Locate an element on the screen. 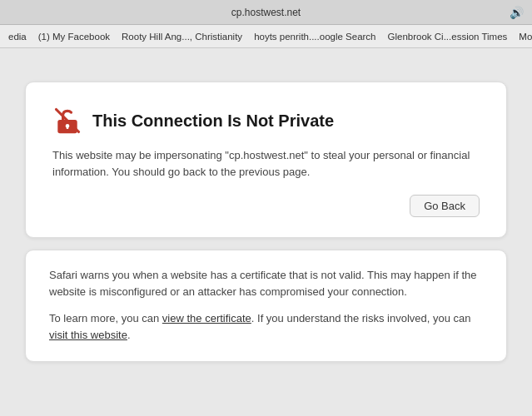 The image size is (532, 416). bookmark-item: Glenbrook Ci...ession Times is located at coordinates (448, 37).